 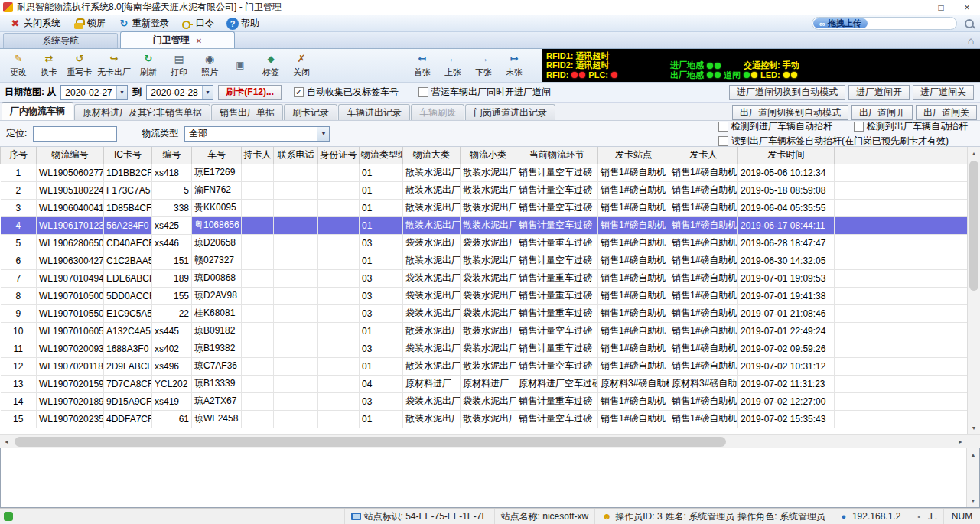 I want to click on column-header: 车号, so click(x=217, y=155).